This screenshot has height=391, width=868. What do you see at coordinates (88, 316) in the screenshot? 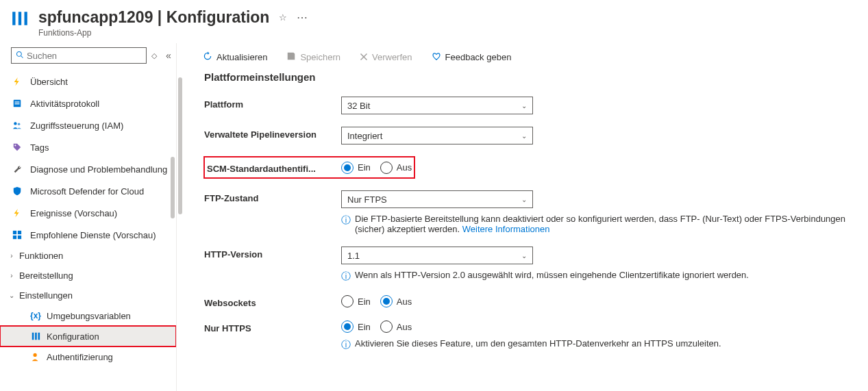
I see `sidebar-item-envvars: {x} Umgebungsvariablen` at bounding box center [88, 316].